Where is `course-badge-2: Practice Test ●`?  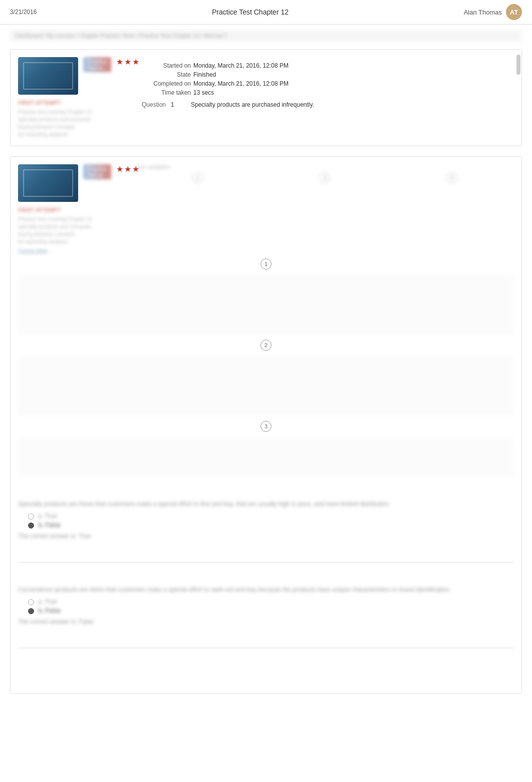
course-badge-2: Practice Test ● is located at coordinates (97, 172).